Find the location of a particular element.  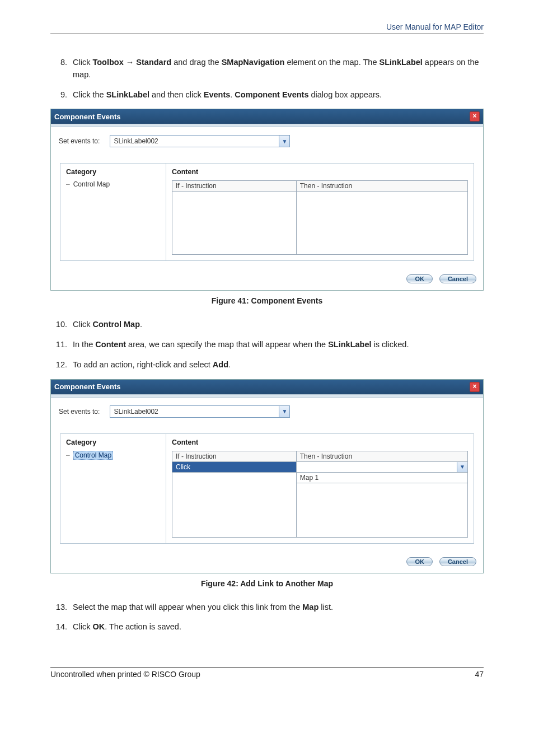

instruction-step: 8.Click Toolbox → Standard and drag the … is located at coordinates (267, 69).